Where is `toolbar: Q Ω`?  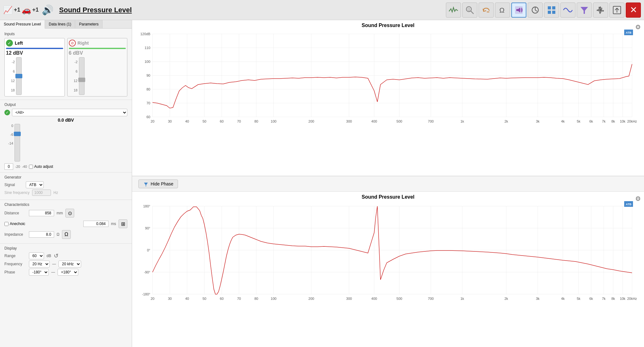
toolbar: Q Ω is located at coordinates (543, 10).